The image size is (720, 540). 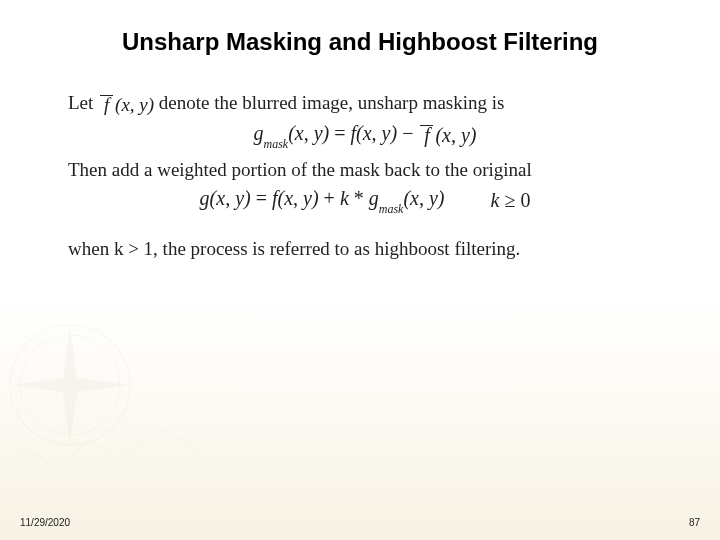 I want to click on footer-date: 11/29/2020, so click(x=45, y=522).